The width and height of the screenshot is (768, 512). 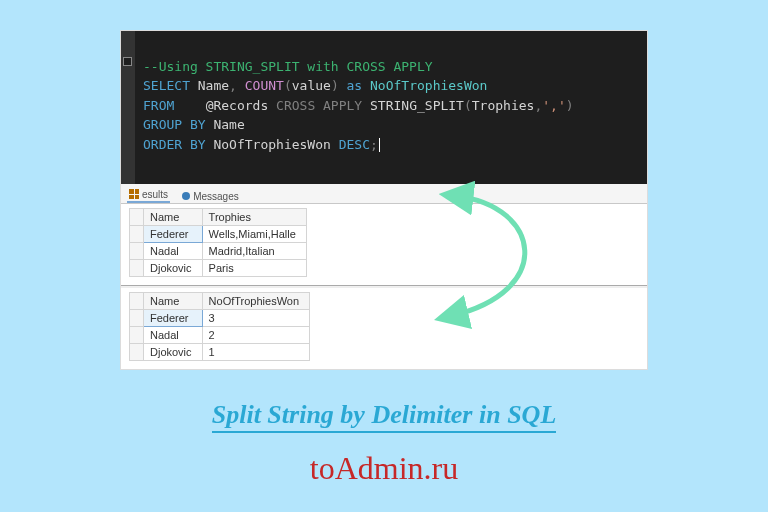 What do you see at coordinates (264, 86) in the screenshot?
I see `fn-count: COUNT` at bounding box center [264, 86].